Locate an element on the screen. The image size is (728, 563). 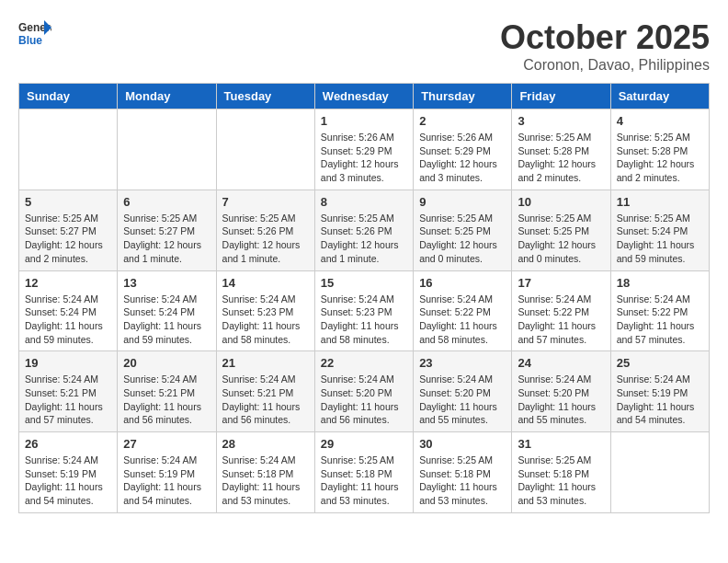
calendar-day-cell: 30Sunrise: 5:25 AM Sunset: 5:18 PM Dayli… is located at coordinates (463, 473).